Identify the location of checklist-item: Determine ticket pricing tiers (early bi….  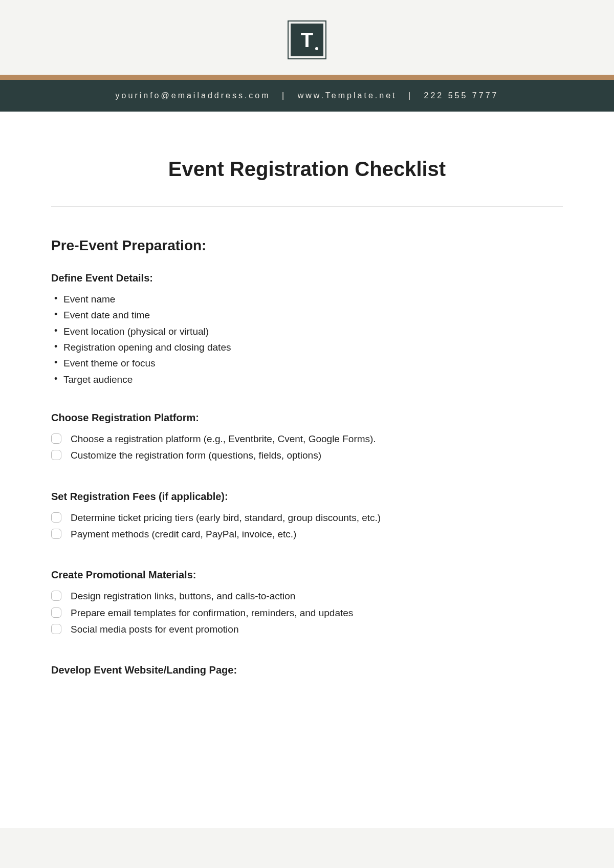
(307, 518).